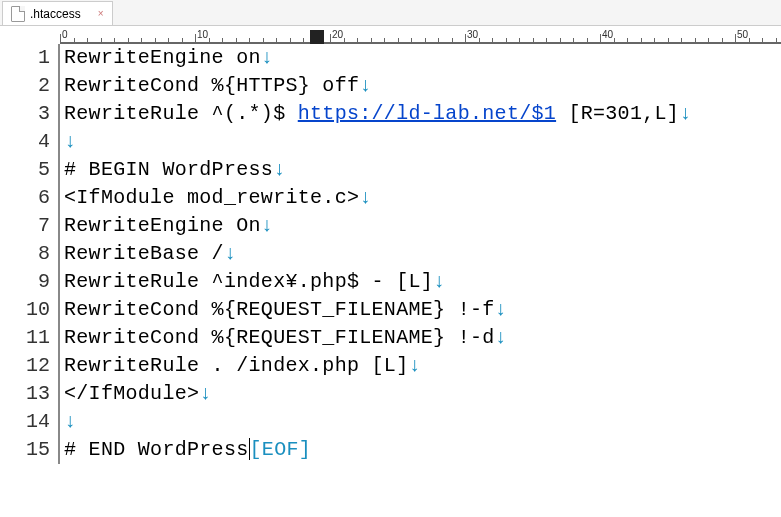 Image resolution: width=781 pixels, height=517 pixels. Describe the element at coordinates (422, 450) in the screenshot. I see `code-line: # END WordPress[EOF]` at that location.